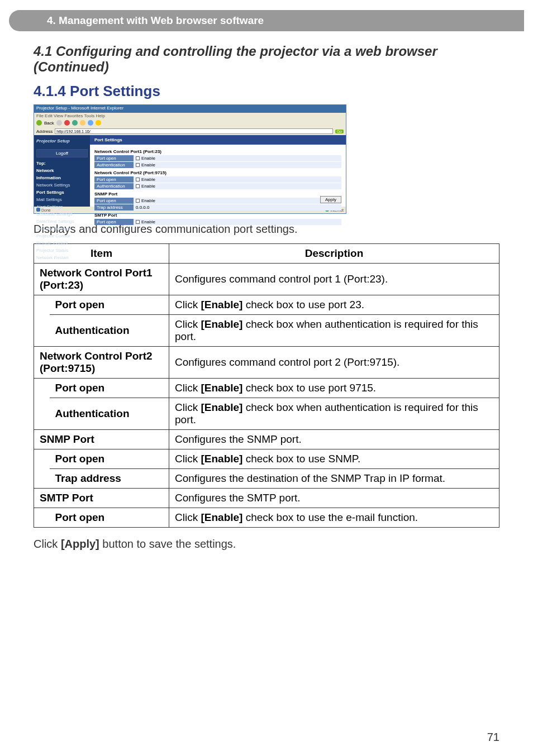  Describe the element at coordinates (102, 363) in the screenshot. I see `item-ncp2: Network Control Port2 (Port:9715)` at that location.